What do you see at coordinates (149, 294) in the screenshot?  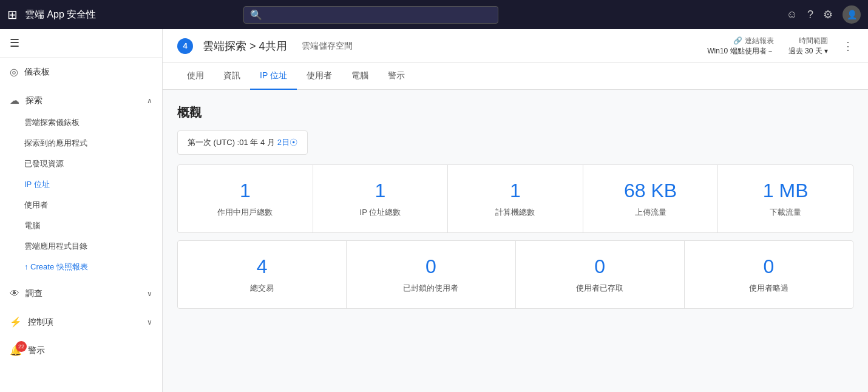 I see `investigate-chevron-icon: ∨` at bounding box center [149, 294].